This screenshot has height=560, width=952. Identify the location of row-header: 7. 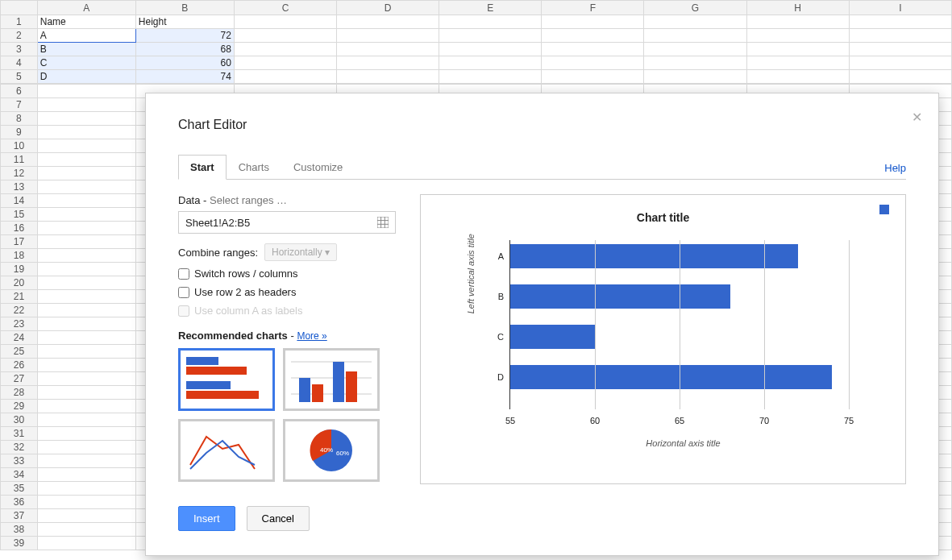
(19, 105).